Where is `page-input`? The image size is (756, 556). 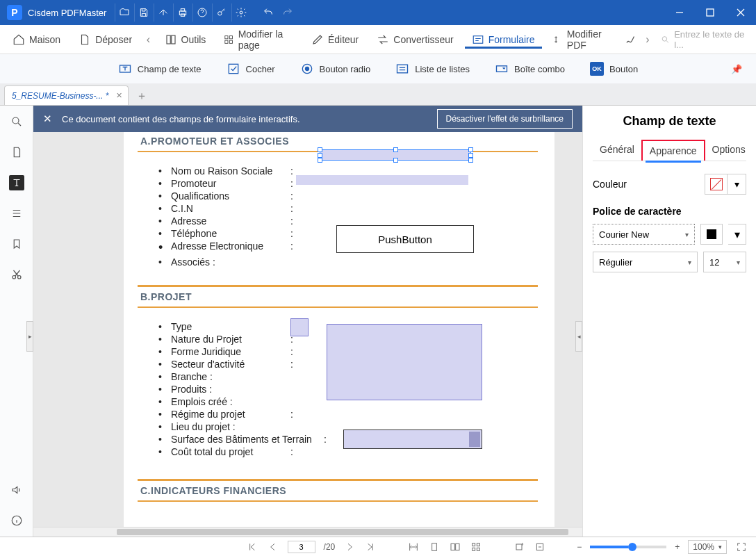
page-input is located at coordinates (302, 547).